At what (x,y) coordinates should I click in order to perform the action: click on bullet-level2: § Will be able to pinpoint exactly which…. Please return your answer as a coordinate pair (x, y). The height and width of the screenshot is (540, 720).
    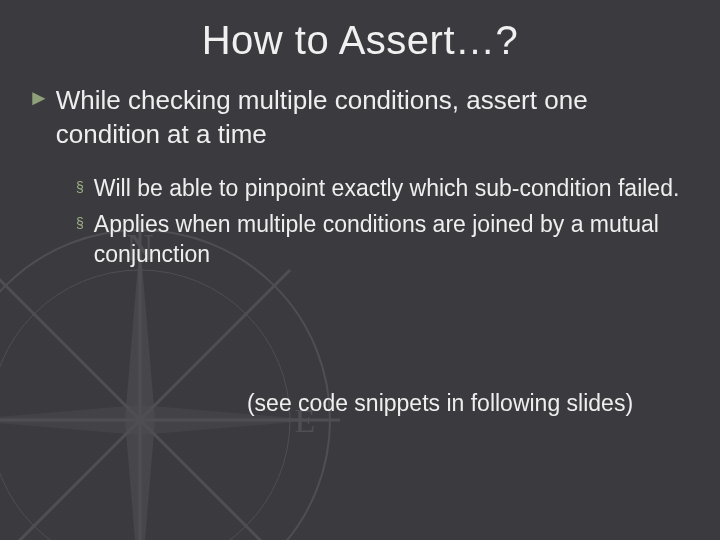
    Looking at the image, I should click on (379, 188).